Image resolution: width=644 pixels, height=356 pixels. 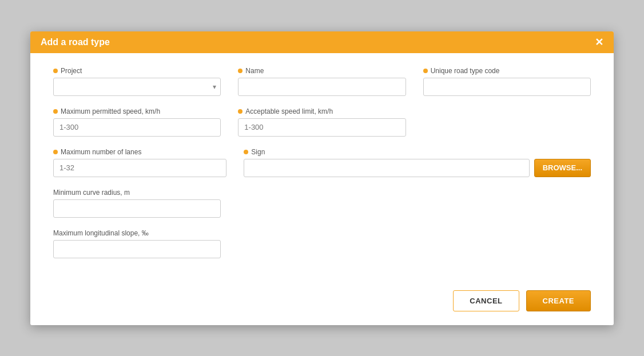 What do you see at coordinates (240, 71) in the screenshot?
I see `name-required-dot` at bounding box center [240, 71].